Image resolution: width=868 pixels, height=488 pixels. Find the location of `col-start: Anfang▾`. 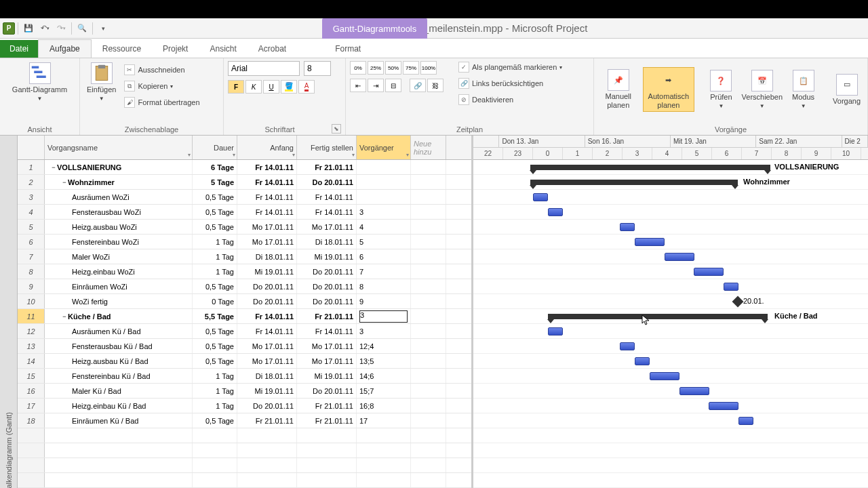

col-start: Anfang▾ is located at coordinates (267, 148).